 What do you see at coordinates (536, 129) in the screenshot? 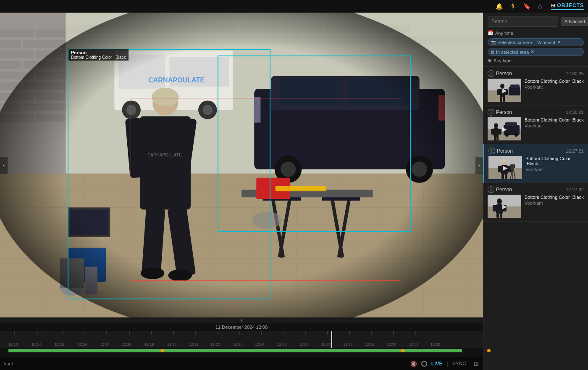
I see `result-content-1: ▶ Bottom Clothing Color Black Voorkant` at bounding box center [536, 129].